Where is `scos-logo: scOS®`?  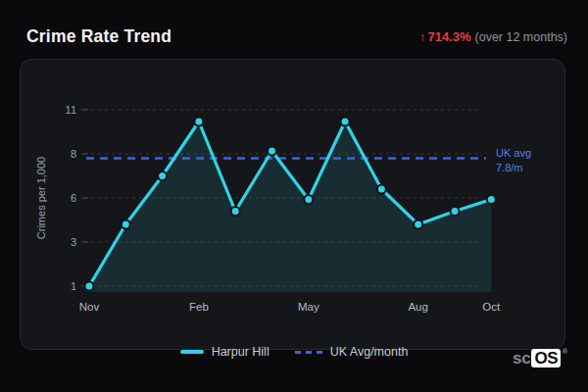 scos-logo: scOS® is located at coordinates (540, 359).